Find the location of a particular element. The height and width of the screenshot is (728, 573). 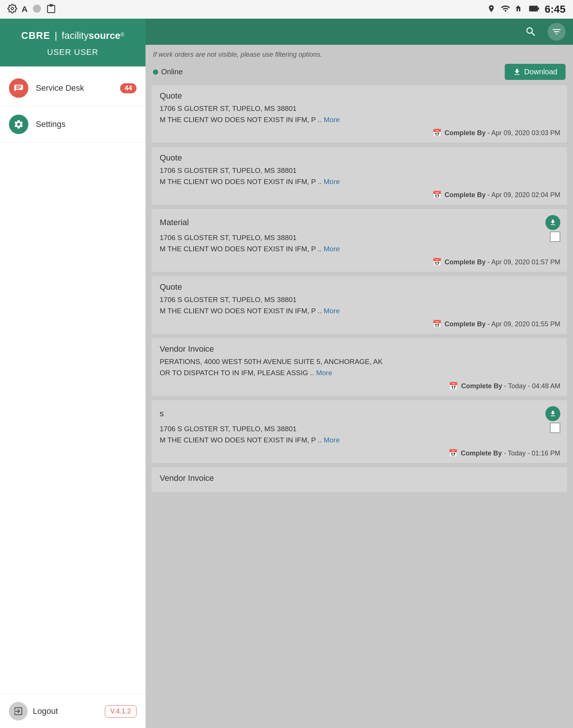

wo-card-4-complete-by: Complete By - Apr 09, 2020 01:55 PM is located at coordinates (502, 324).